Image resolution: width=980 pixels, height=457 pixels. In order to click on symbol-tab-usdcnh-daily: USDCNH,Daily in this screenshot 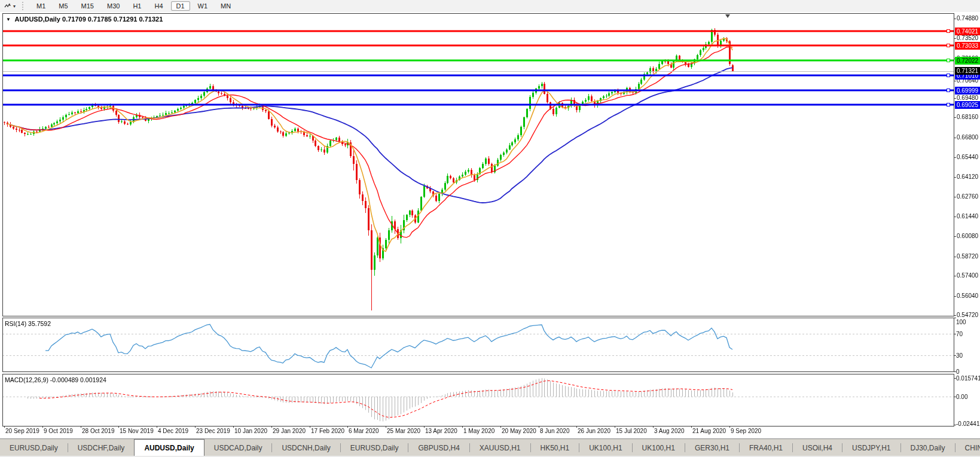, I will do `click(306, 447)`.